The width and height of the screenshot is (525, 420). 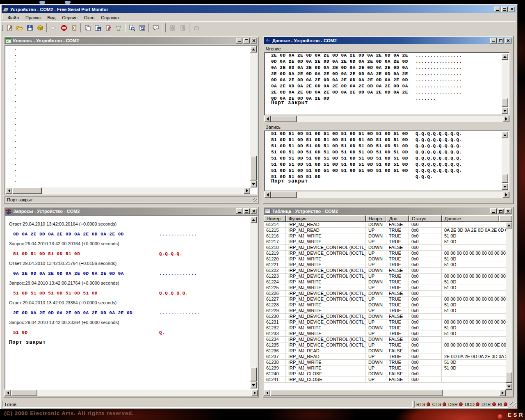 What do you see at coordinates (275, 219) in the screenshot?
I see `column-header: Номер` at bounding box center [275, 219].